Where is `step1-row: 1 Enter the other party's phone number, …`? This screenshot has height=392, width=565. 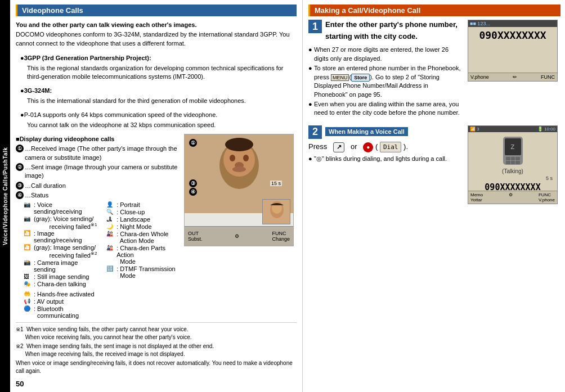 step1-row: 1 Enter the other party's phone number, … is located at coordinates (434, 69).